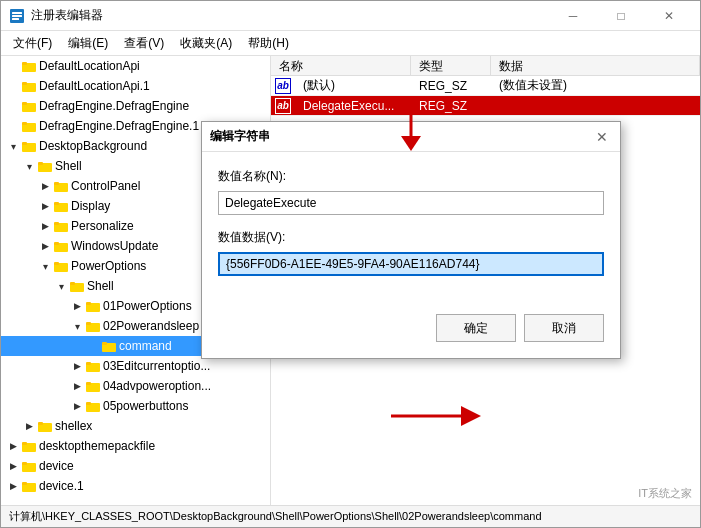 The width and height of the screenshot is (701, 528). Describe the element at coordinates (88, 44) in the screenshot. I see `menu-edit: 编辑(E)` at that location.